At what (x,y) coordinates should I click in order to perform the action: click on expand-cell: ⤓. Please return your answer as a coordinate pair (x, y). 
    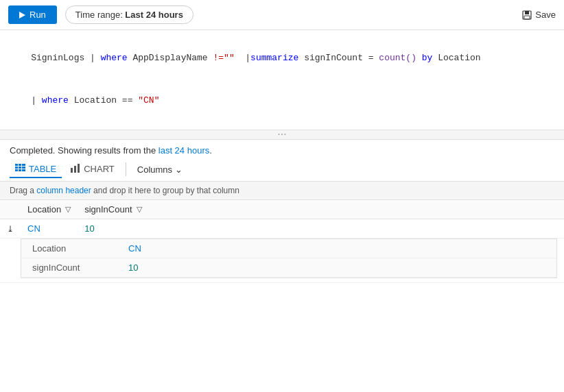
    Looking at the image, I should click on (10, 228).